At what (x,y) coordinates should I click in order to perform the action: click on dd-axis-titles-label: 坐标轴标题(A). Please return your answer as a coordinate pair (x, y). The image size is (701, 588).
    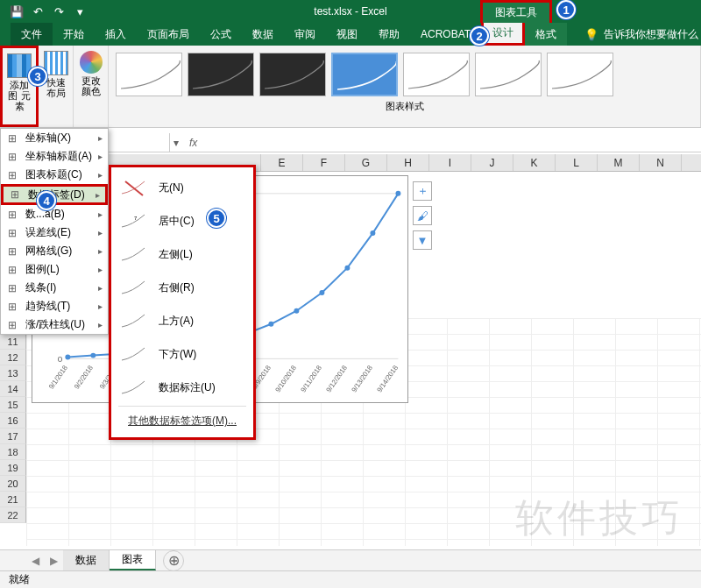
    Looking at the image, I should click on (59, 156).